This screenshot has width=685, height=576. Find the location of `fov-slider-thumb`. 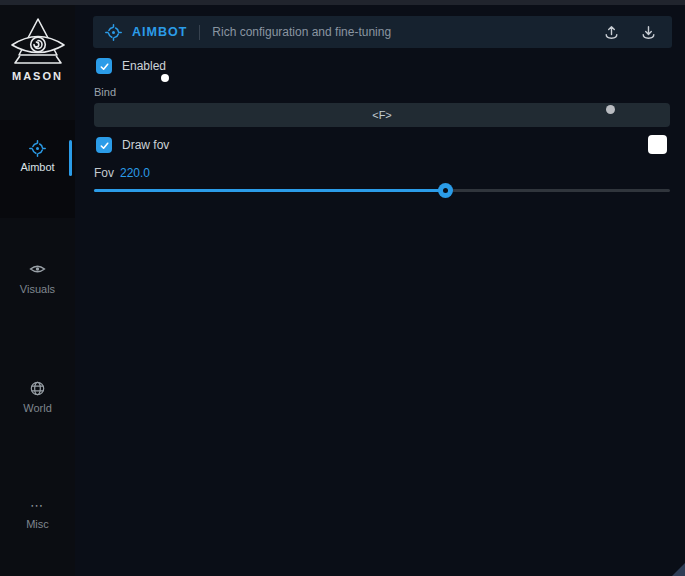

fov-slider-thumb is located at coordinates (446, 190).